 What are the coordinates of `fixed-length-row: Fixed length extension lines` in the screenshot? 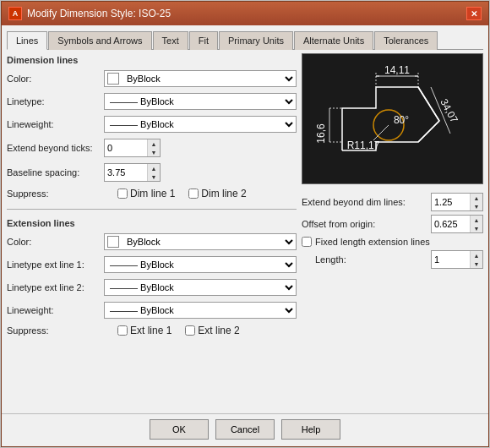 It's located at (392, 242).